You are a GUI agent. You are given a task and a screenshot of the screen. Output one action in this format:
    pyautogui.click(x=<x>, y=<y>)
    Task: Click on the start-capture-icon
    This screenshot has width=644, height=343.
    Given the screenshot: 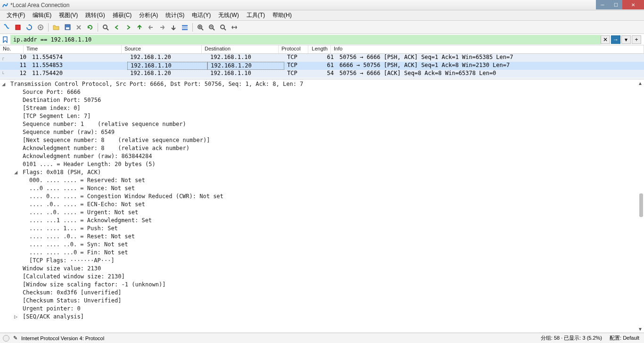 What is the action you would take?
    pyautogui.click(x=7, y=27)
    